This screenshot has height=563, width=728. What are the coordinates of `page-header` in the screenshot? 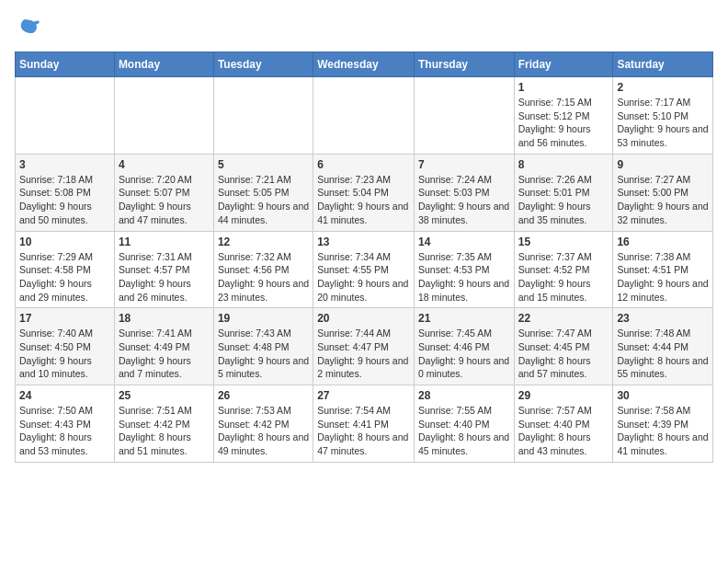 It's located at (364, 28).